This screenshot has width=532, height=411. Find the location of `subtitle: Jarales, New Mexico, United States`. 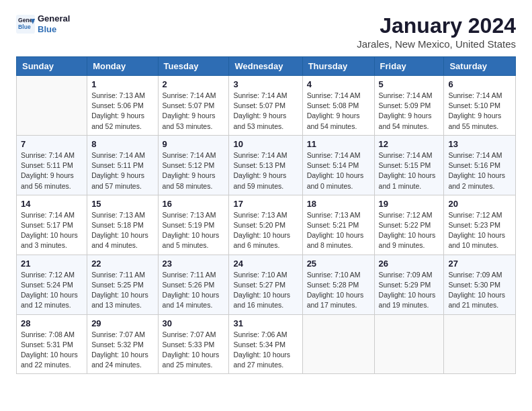

subtitle: Jarales, New Mexico, United States is located at coordinates (437, 44).